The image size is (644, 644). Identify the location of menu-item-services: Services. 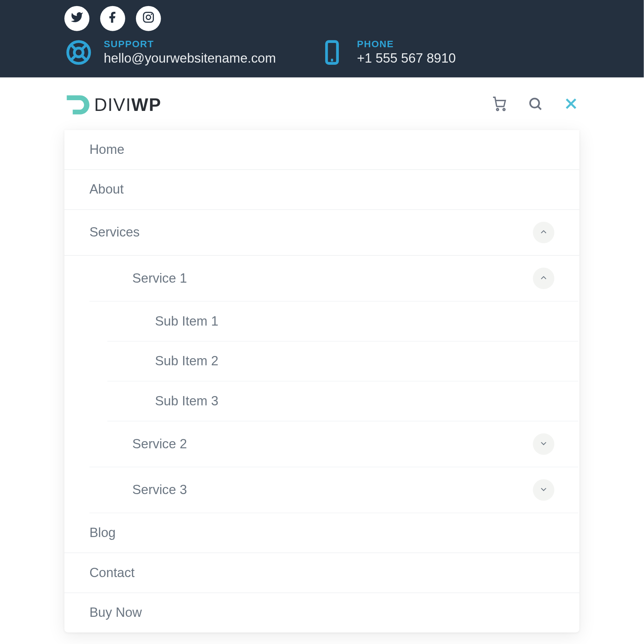
(322, 233).